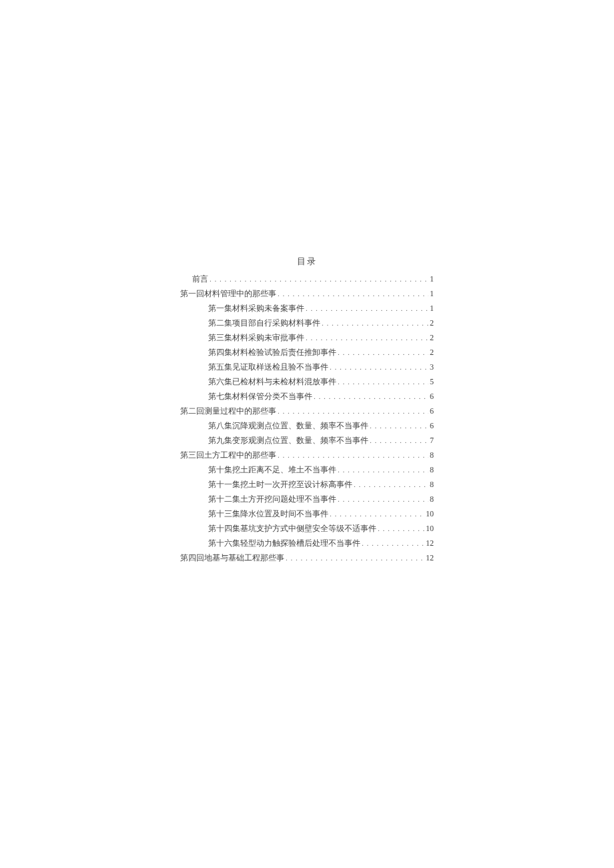  Describe the element at coordinates (307, 382) in the screenshot. I see `toc-entry: 第六集已检材料与未检材料混放事件5` at that location.